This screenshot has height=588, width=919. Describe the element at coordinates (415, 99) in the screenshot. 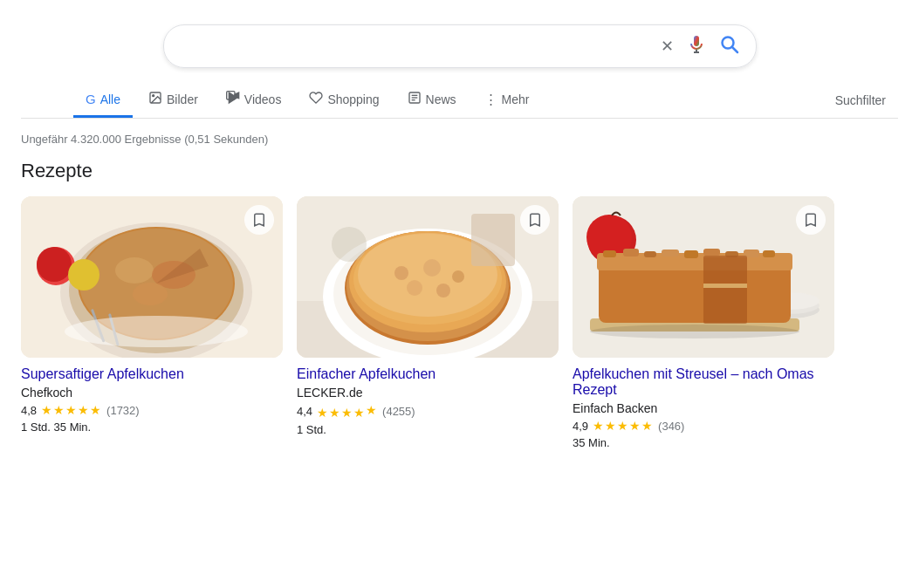

I see `news-icon` at that location.